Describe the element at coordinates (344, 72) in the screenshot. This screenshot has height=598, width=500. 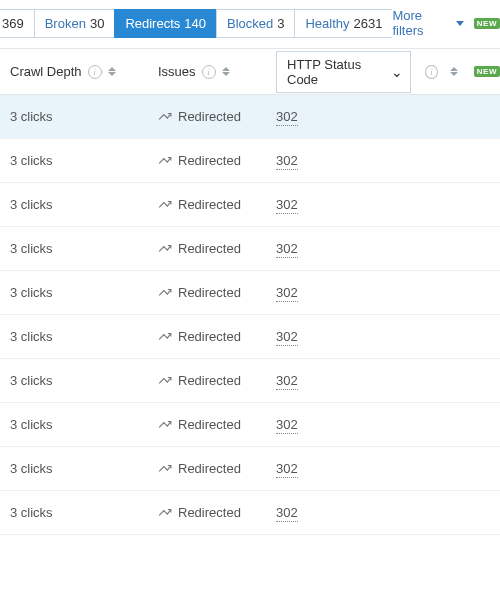
I see `status-select: HTTP Status Code ⌄` at that location.